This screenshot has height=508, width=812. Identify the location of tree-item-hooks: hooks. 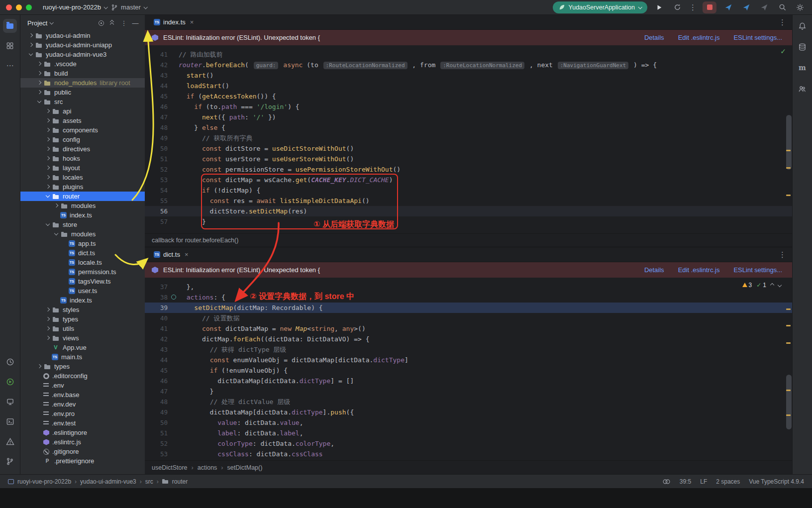
(83, 158).